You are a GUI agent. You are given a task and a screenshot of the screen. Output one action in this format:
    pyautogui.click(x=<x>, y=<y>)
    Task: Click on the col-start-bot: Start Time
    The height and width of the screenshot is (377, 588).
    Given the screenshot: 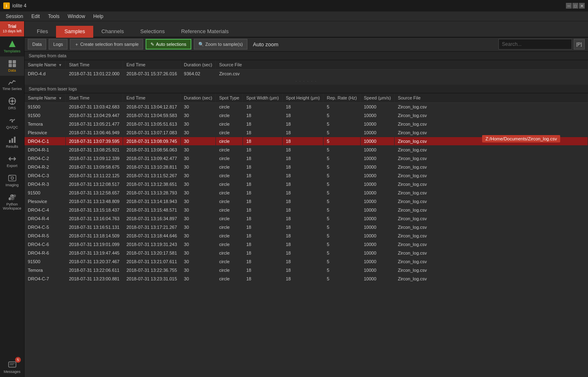 What is the action you would take?
    pyautogui.click(x=94, y=98)
    